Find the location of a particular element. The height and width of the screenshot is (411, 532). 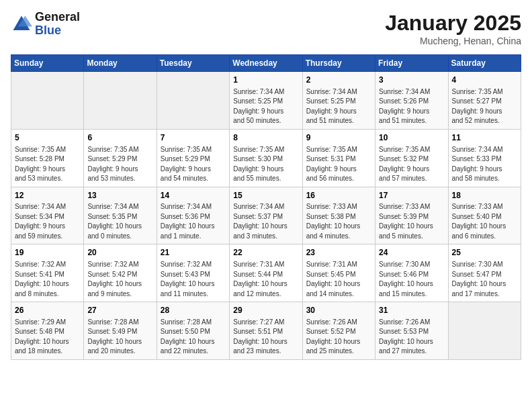

calendar-cell: 8Sunrise: 7:35 AM Sunset: 5:30 PM Daylig… is located at coordinates (266, 158).